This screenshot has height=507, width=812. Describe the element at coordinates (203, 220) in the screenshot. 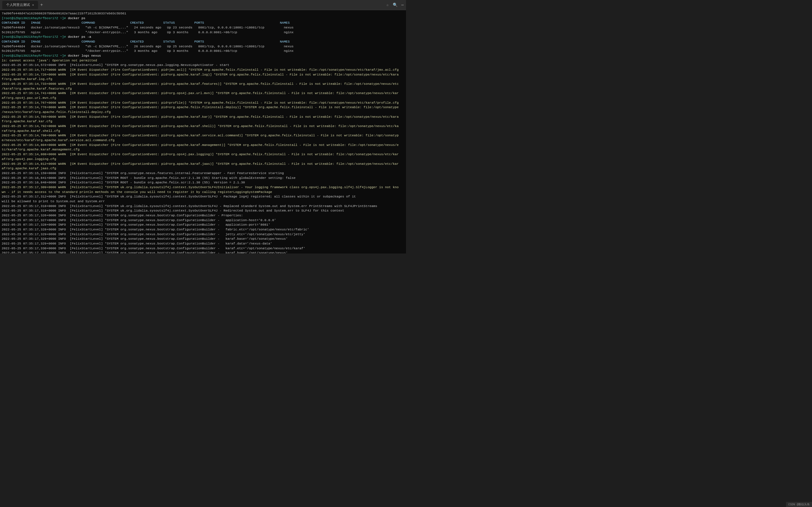

I see `terminal-line: 2022-05-25 07:35:17,327+0000 INFO [Felix…` at that location.